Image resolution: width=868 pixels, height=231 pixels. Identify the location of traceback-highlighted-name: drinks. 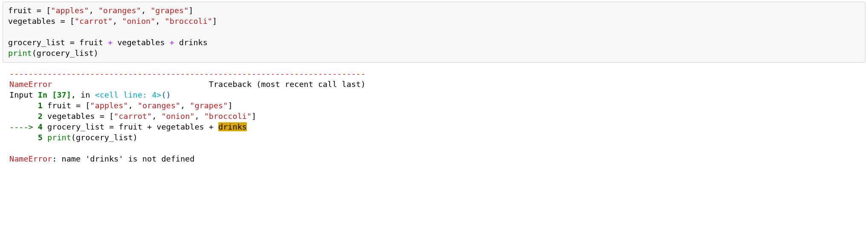
(233, 127).